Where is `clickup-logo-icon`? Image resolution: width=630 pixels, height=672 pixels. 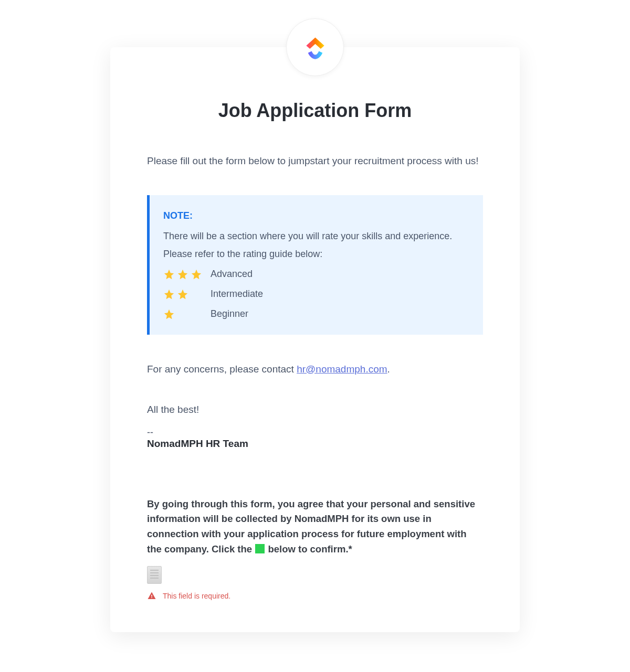 clickup-logo-icon is located at coordinates (315, 47).